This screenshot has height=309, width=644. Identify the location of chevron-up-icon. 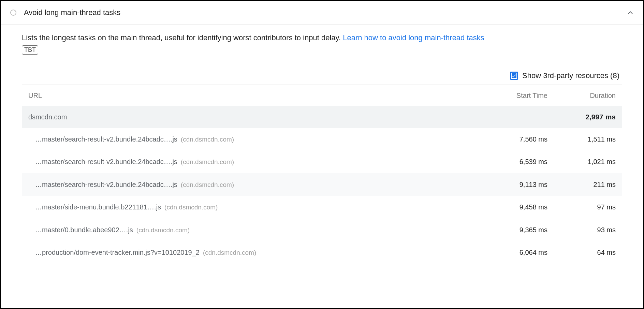
(630, 13).